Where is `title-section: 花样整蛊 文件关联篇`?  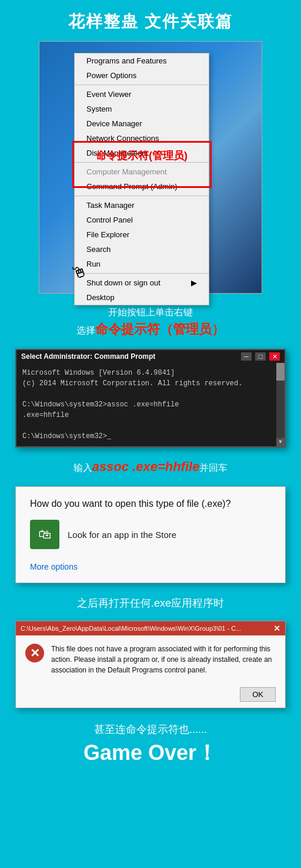 title-section: 花样整蛊 文件关联篇 is located at coordinates (150, 21).